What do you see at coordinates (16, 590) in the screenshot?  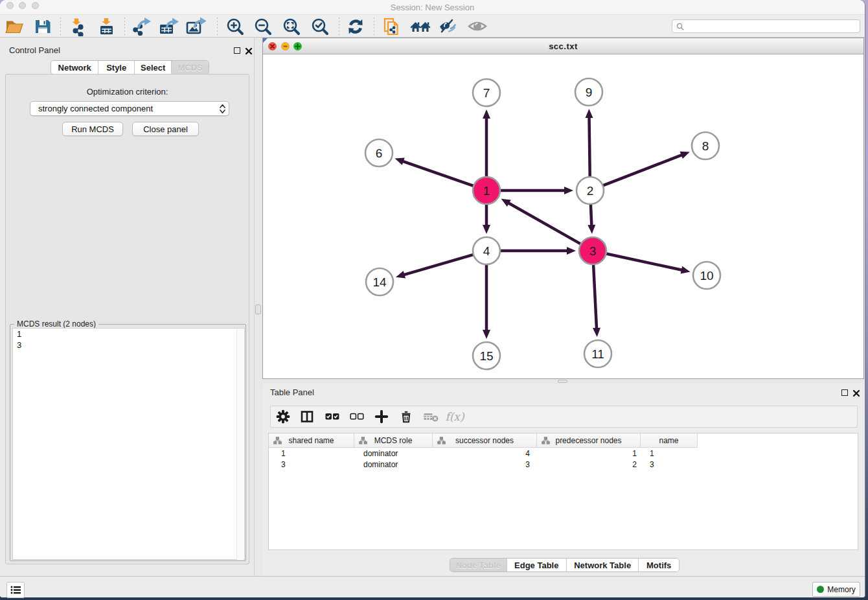 I see `show-panels-button` at bounding box center [16, 590].